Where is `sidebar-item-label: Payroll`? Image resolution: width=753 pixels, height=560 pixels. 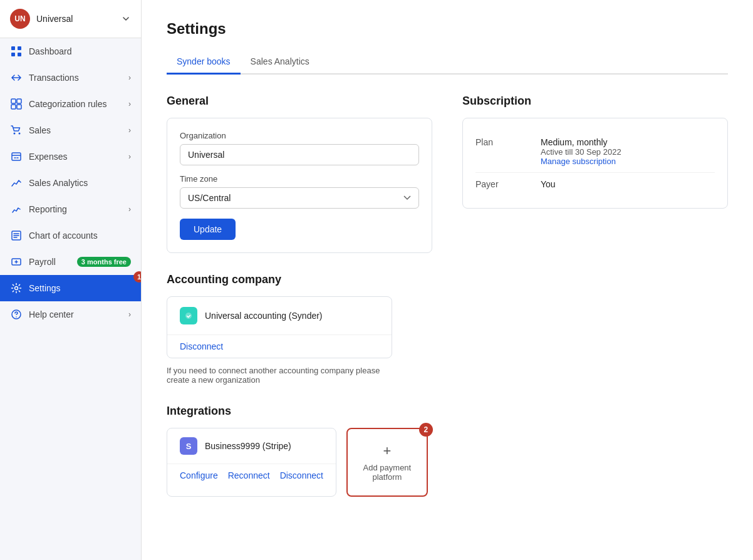 sidebar-item-label: Payroll is located at coordinates (51, 262).